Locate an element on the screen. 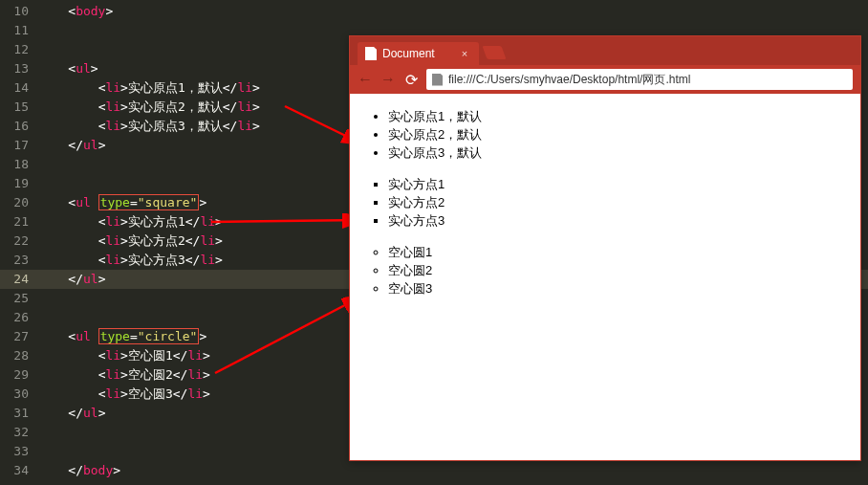 The height and width of the screenshot is (485, 868). list-item: 空心圆1 is located at coordinates (624, 253).